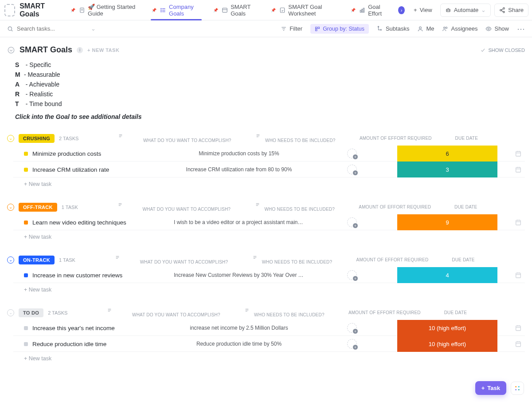 This screenshot has height=402, width=532. I want to click on label: Share, so click(516, 10).